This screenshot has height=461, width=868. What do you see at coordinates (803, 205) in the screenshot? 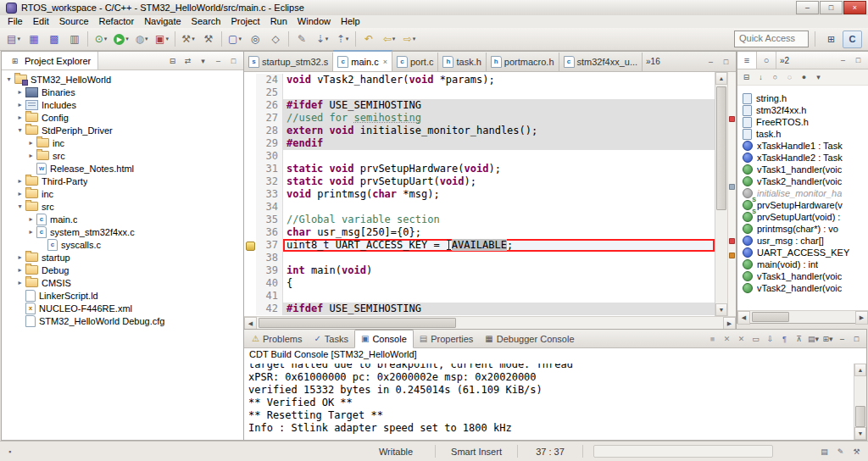
I see `outline-item-prvsetuphardware-v: prvSetupHardware(v` at bounding box center [803, 205].